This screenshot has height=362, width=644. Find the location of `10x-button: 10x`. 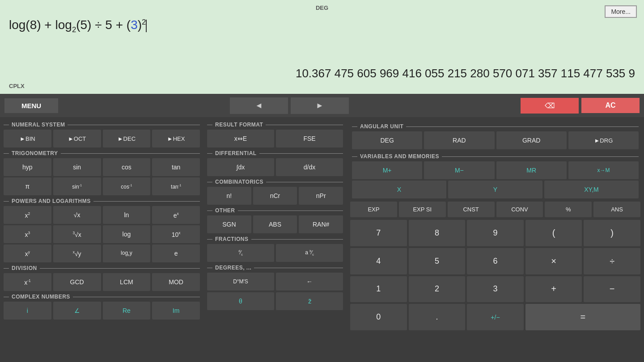

10x-button: 10x is located at coordinates (176, 234).